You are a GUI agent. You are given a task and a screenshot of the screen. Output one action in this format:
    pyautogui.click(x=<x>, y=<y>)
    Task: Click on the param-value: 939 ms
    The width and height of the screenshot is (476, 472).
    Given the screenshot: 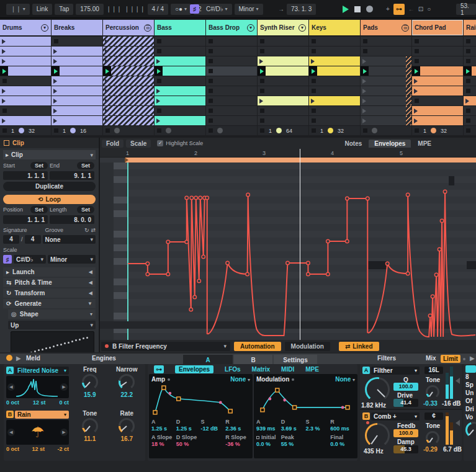 What is the action you would take?
    pyautogui.click(x=269, y=429)
    